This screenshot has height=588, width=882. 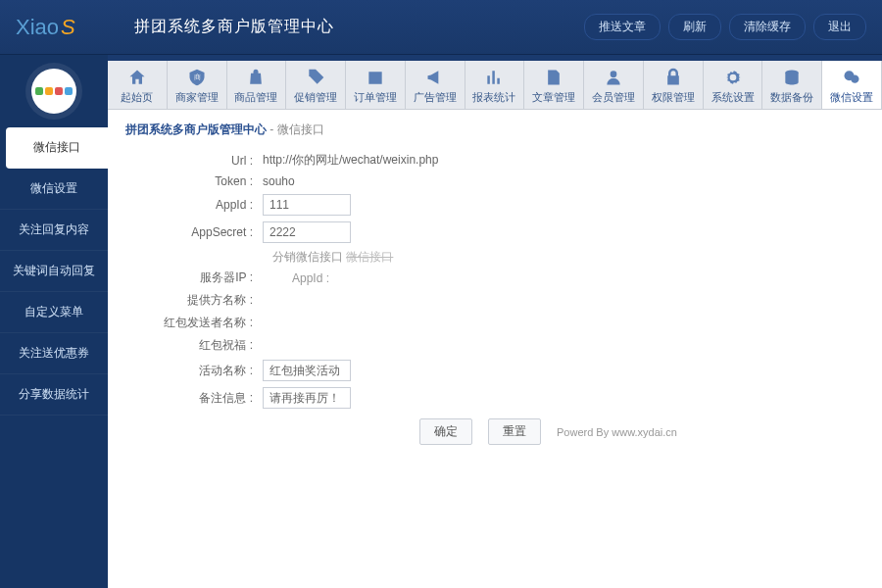 What do you see at coordinates (441, 27) in the screenshot?
I see `header: Xiao S 拼团系统多商户版管理中心 推送文章 刷新 清除缓存 退出` at bounding box center [441, 27].